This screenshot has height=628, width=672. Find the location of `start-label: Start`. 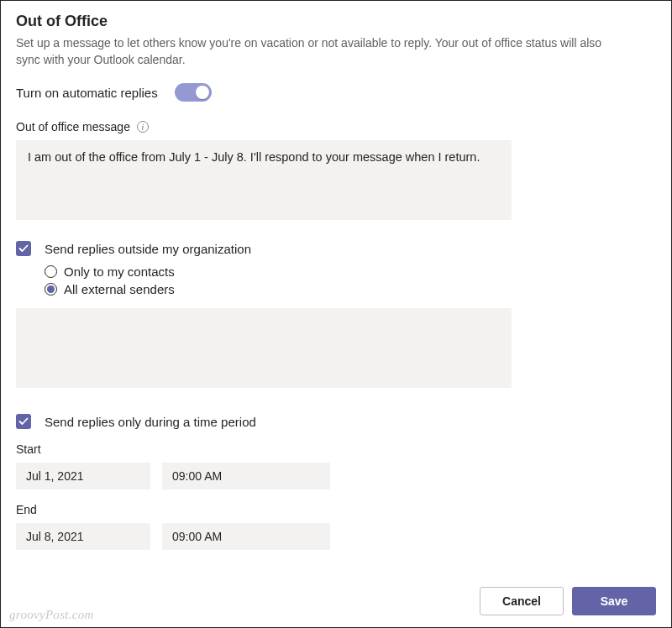

start-label: Start is located at coordinates (336, 449).